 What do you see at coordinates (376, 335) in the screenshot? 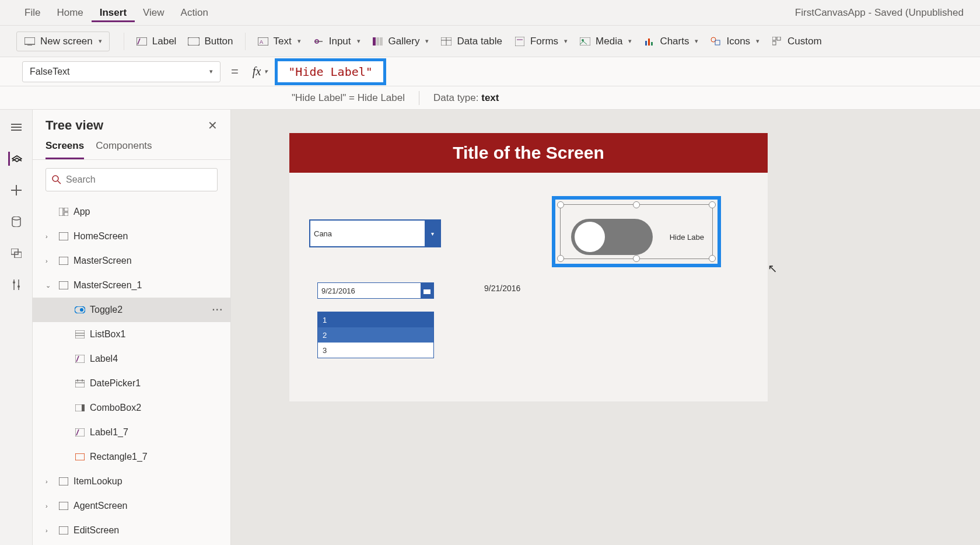
I see `listbox-control: 1 2 3` at bounding box center [376, 335].